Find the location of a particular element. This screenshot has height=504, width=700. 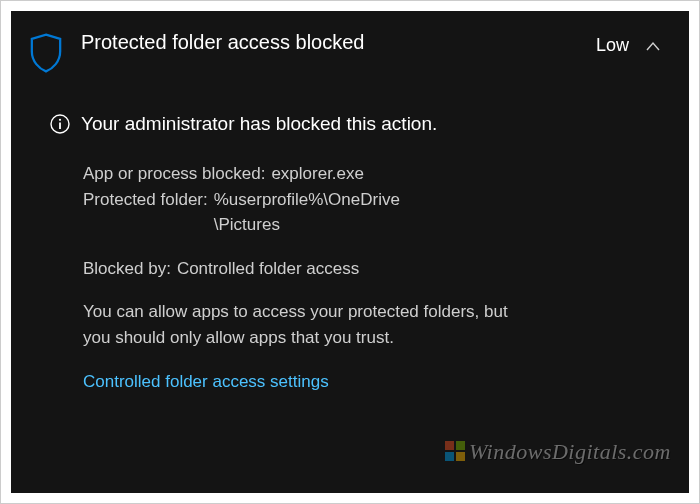

blocked-by-value: Controlled folder access is located at coordinates (265, 269).